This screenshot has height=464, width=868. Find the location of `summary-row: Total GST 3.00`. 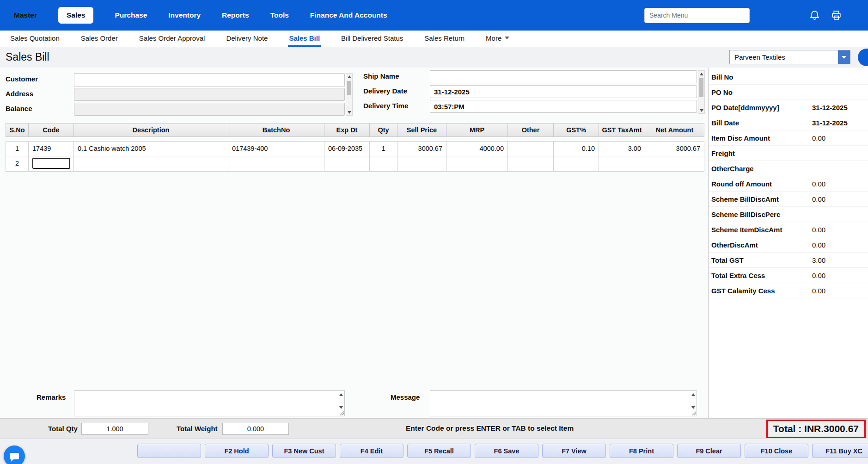

summary-row: Total GST 3.00 is located at coordinates (789, 260).